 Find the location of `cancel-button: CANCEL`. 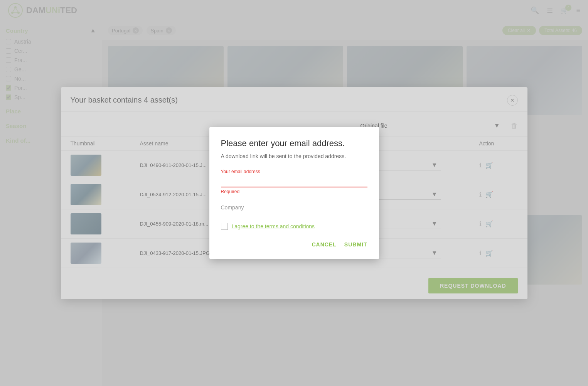

cancel-button: CANCEL is located at coordinates (324, 244).